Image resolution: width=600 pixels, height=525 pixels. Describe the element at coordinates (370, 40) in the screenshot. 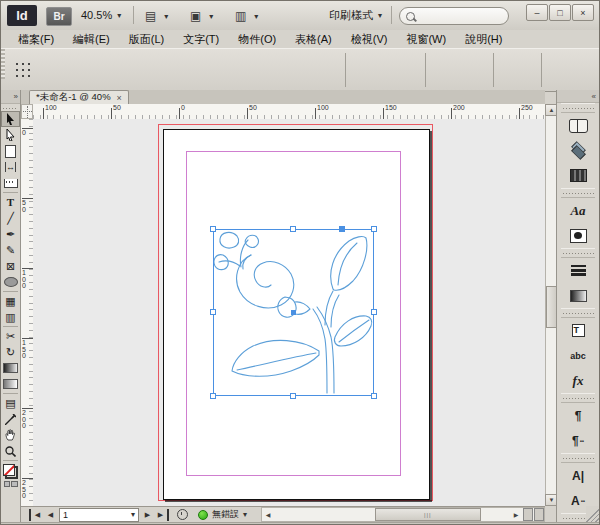

I see `menu-view: 檢視(V)` at that location.